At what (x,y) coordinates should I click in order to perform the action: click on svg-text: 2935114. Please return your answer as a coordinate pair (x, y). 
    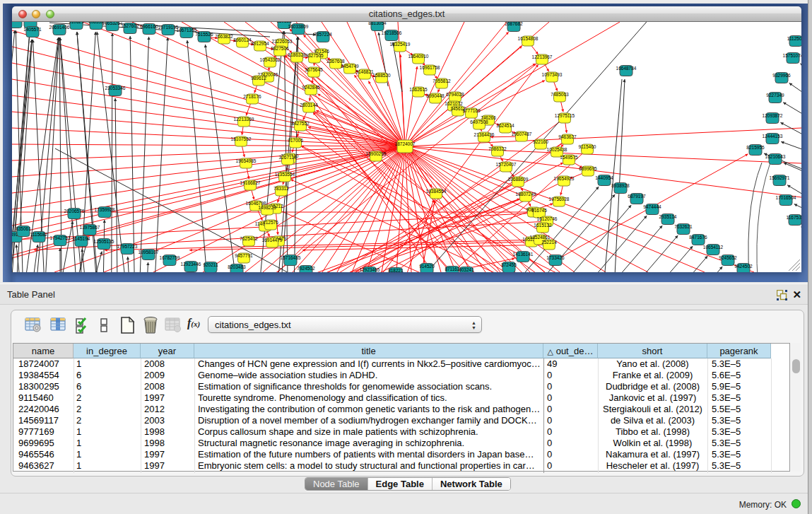
    Looking at the image, I should click on (669, 216).